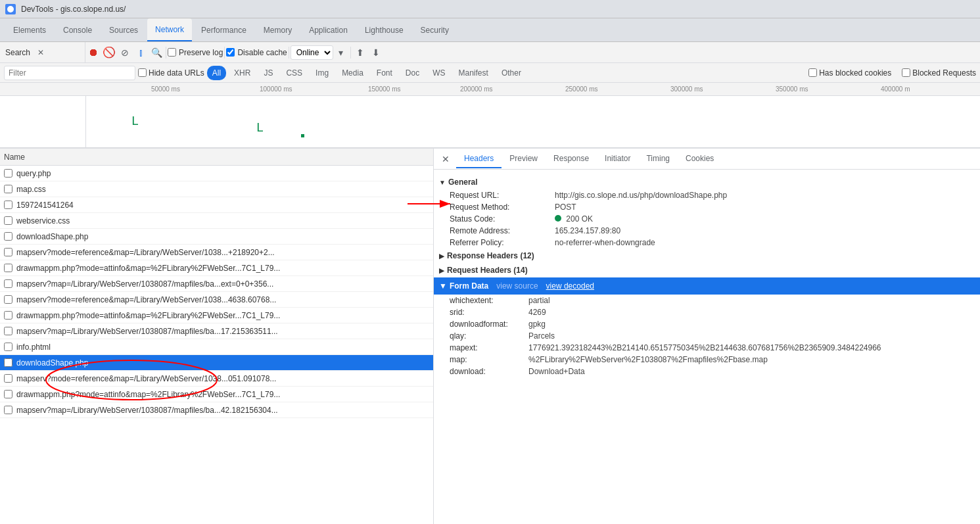  What do you see at coordinates (707, 348) in the screenshot?
I see `form-data-mapext: mapext: 1776921.3923182443%2B214140.6515…` at bounding box center [707, 348].